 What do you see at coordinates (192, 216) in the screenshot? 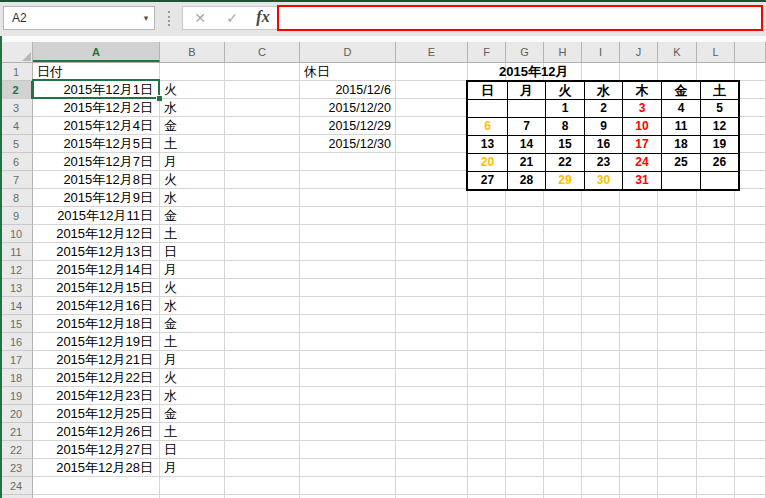
I see `cell-B9-weekday: 金` at bounding box center [192, 216].